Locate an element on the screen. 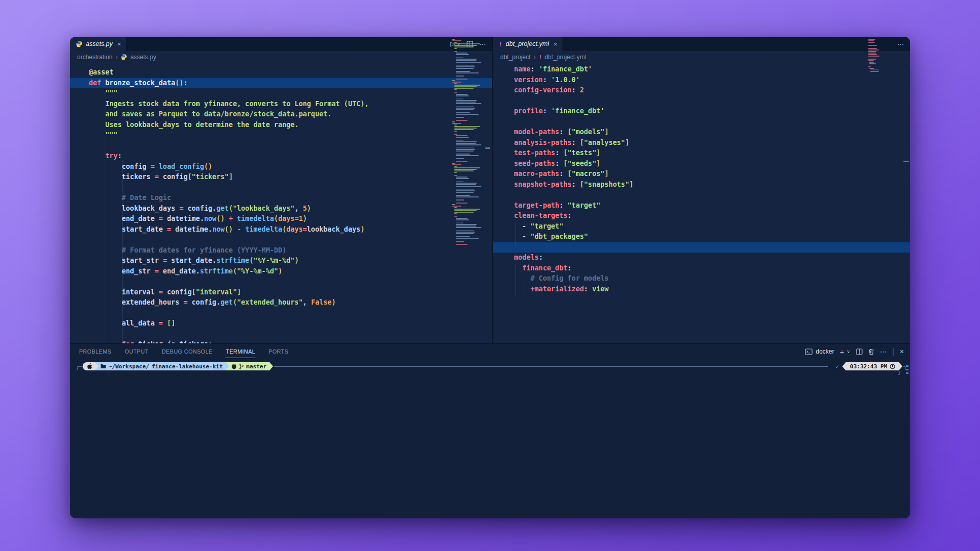 The height and width of the screenshot is (551, 980). code-line: tickers = config["tickers"] is located at coordinates (281, 178).